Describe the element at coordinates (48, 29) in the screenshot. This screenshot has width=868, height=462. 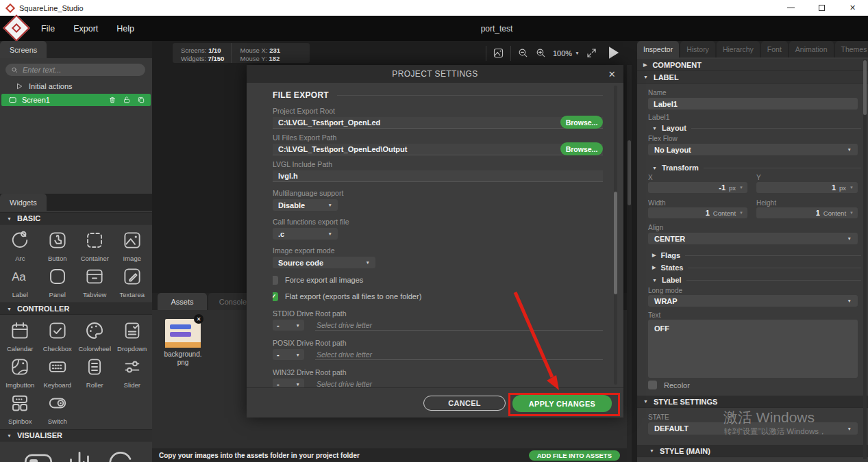
I see `menu-item-file: File` at that location.